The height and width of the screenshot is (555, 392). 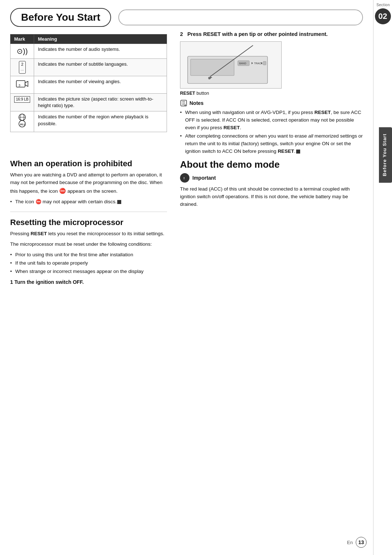 I want to click on mark-aspect: 16:9 LB, so click(x=23, y=102).